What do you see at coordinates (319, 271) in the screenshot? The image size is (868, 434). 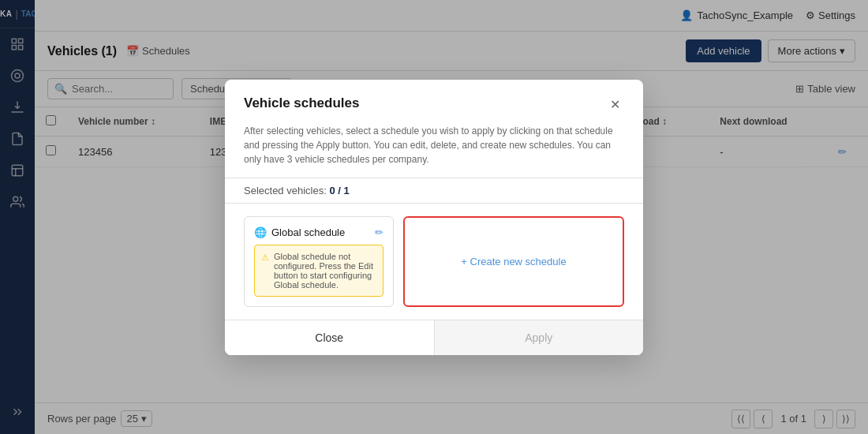 I see `schedule-warning: ⚠ Global schedule not configured. Press …` at bounding box center [319, 271].